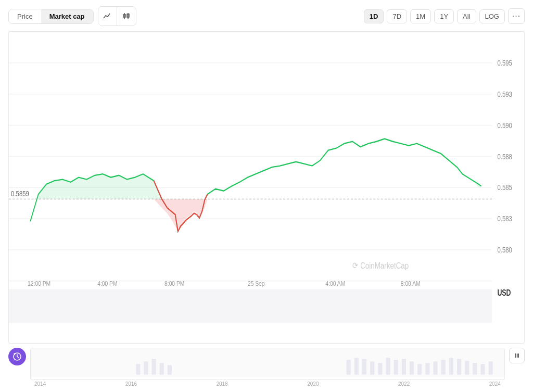 This screenshot has height=392, width=533. Describe the element at coordinates (67, 17) in the screenshot. I see `tab-market-cap: Market cap` at that location.